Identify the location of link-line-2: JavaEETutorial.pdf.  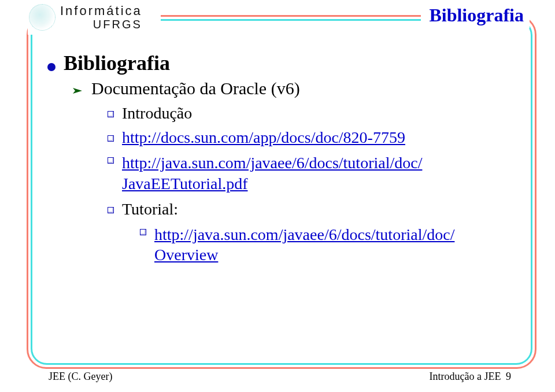
(185, 184).